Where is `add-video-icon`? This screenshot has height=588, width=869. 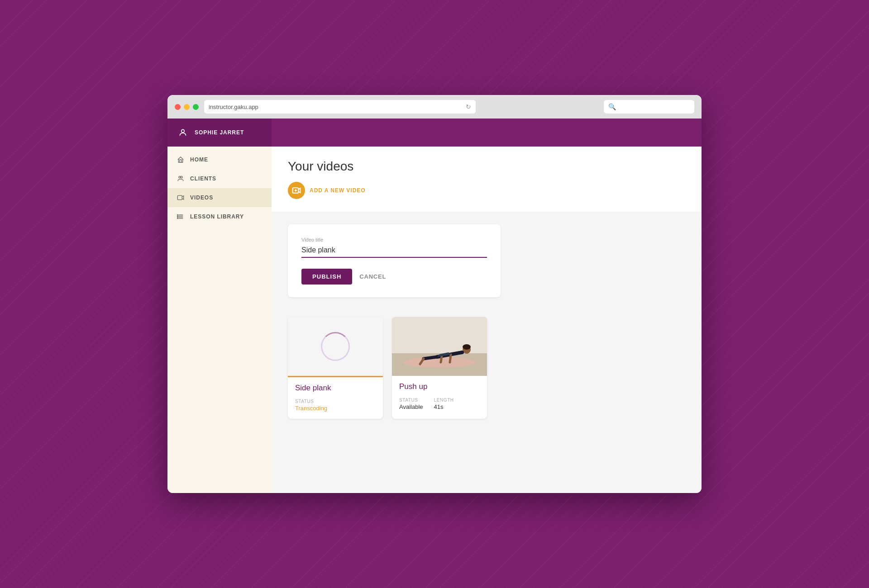 add-video-icon is located at coordinates (296, 190).